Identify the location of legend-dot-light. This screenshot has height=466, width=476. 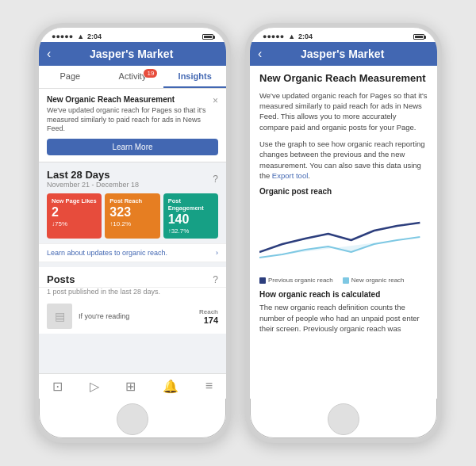
(346, 281).